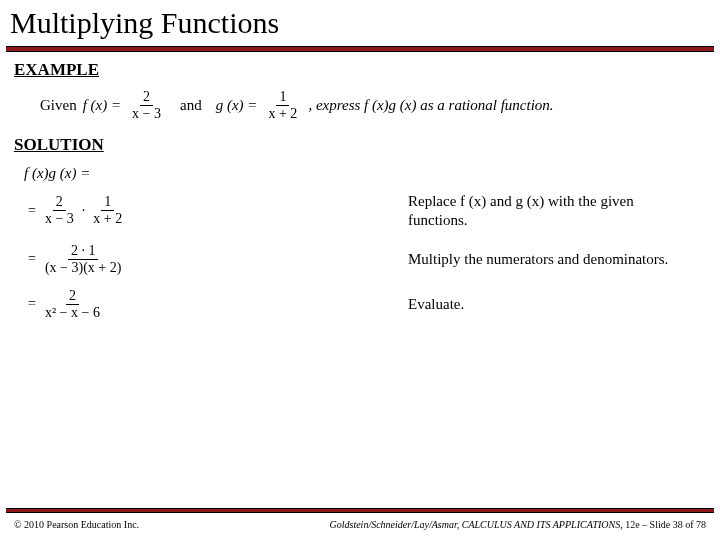 The width and height of the screenshot is (720, 540). What do you see at coordinates (72, 312) in the screenshot?
I see `step-3-den: x² − x − 6` at bounding box center [72, 312].